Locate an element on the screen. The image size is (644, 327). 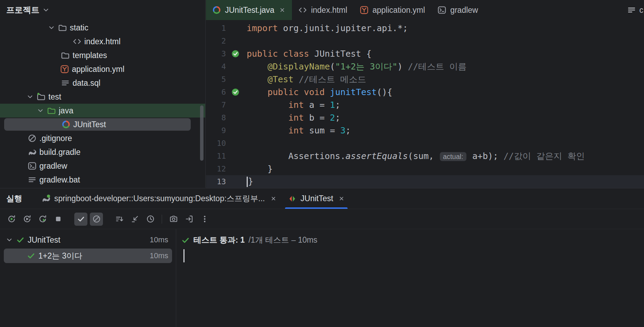
screenshot-button is located at coordinates (173, 219).